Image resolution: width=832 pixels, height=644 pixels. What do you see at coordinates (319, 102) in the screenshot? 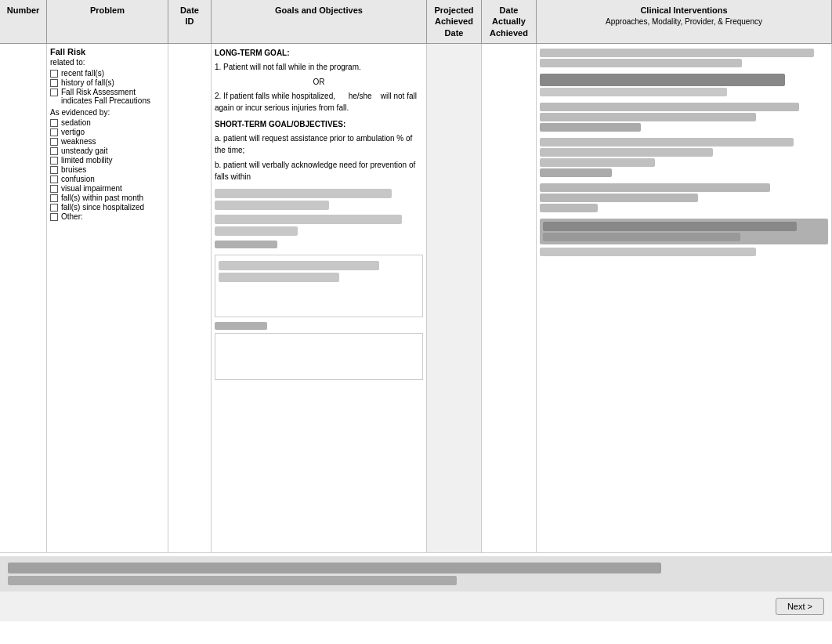
I see `goal-2: 2. If patient falls while hospitalized, …` at bounding box center [319, 102].